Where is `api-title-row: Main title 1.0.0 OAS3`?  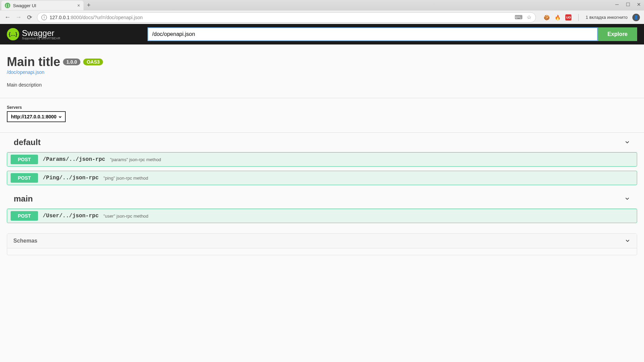 api-title-row: Main title 1.0.0 OAS3 is located at coordinates (322, 62).